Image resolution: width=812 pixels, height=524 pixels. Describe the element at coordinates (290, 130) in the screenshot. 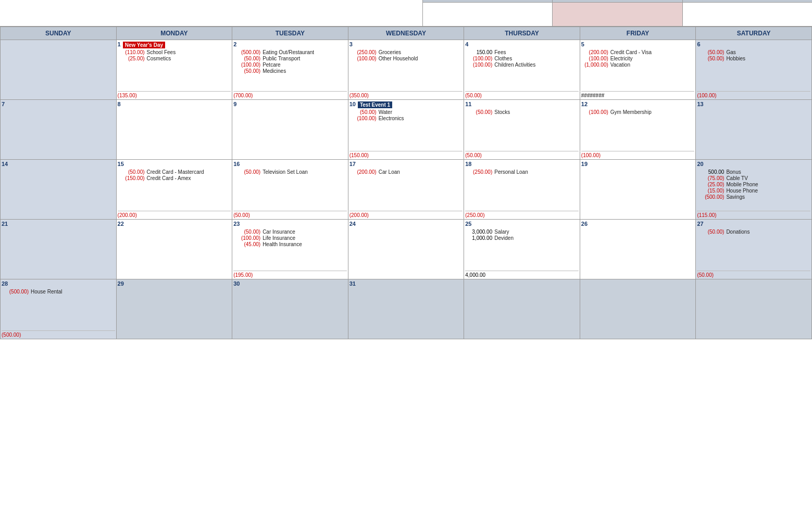

I see `cell-inner: 9` at that location.